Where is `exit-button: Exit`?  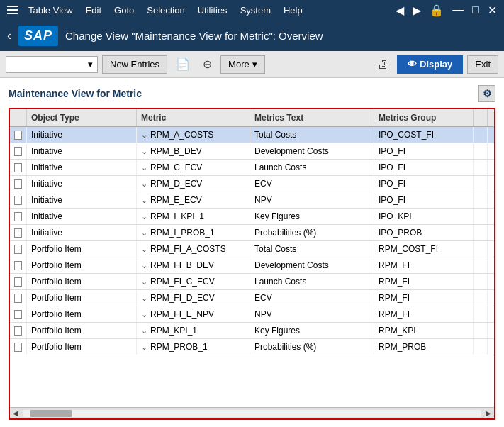 exit-button: Exit is located at coordinates (483, 65).